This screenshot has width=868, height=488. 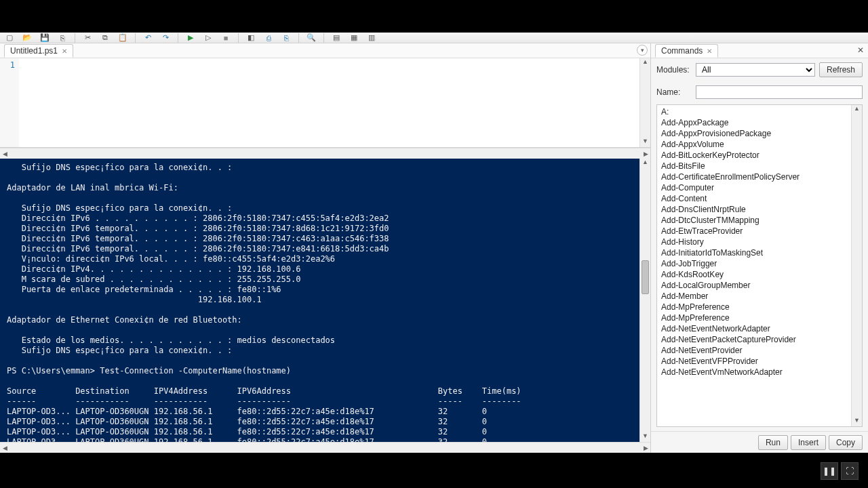 What do you see at coordinates (646, 277) in the screenshot?
I see `scrollbar-thumb` at bounding box center [646, 277].